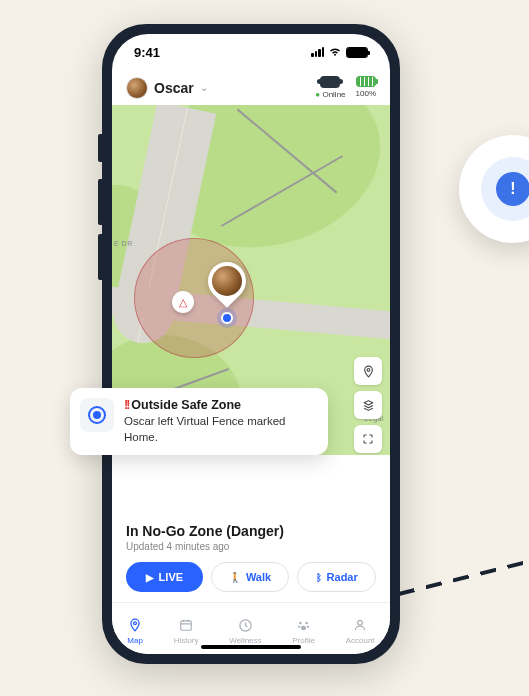  I want to click on tab-wellness: Wellness, so click(245, 631).